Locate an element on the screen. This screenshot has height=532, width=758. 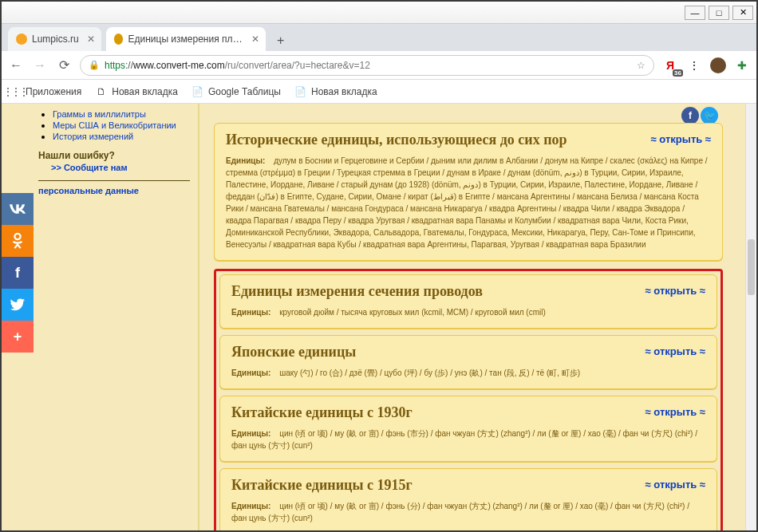
url-input: 🔒 https://www.convert-me.com/ru/convert/… is located at coordinates (367, 65).